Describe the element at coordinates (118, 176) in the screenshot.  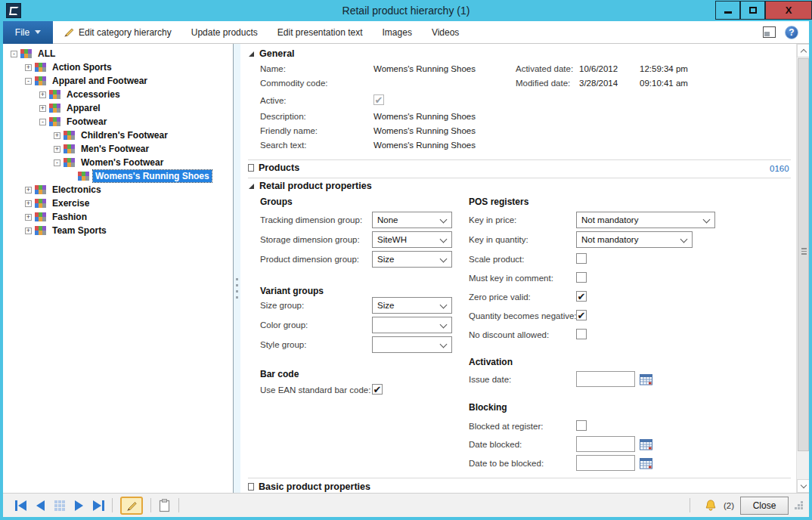
I see `tree-item-womens-running-shoes: Womens's Running Shoes` at that location.